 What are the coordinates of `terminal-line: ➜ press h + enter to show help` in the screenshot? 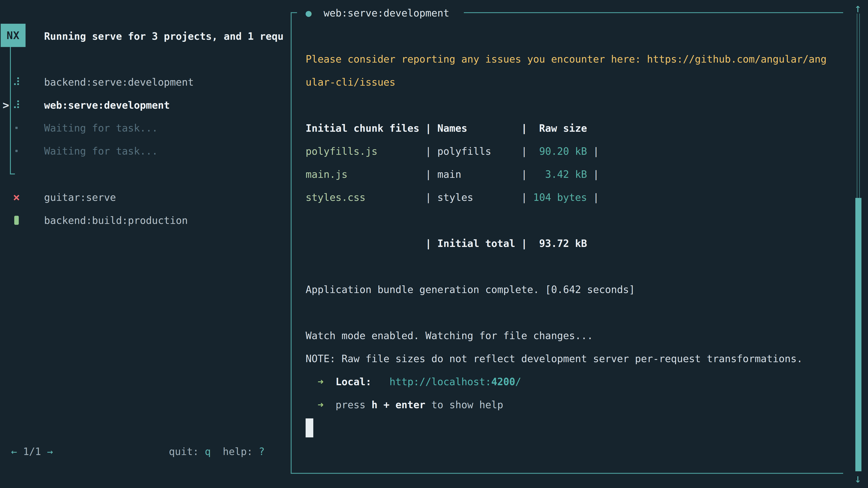 It's located at (566, 405).